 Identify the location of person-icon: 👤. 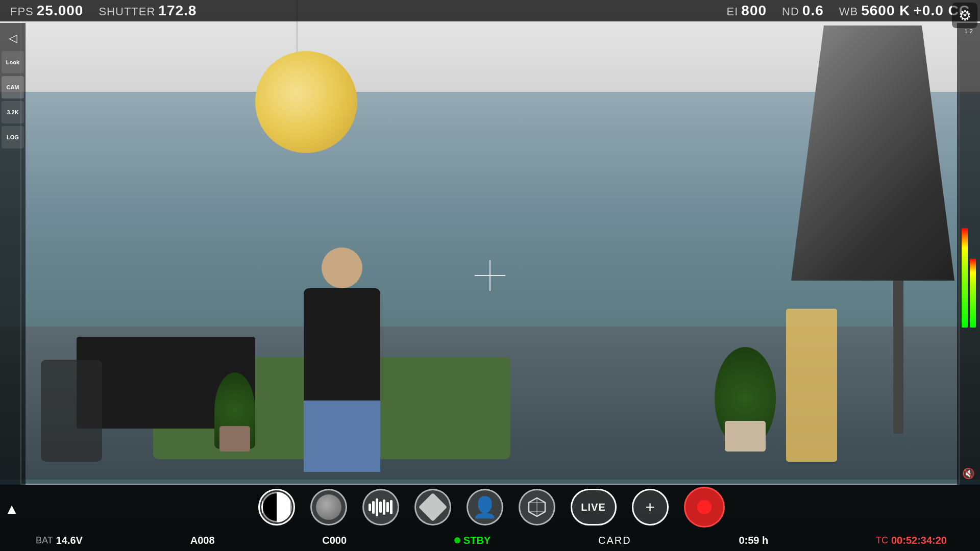
(485, 507).